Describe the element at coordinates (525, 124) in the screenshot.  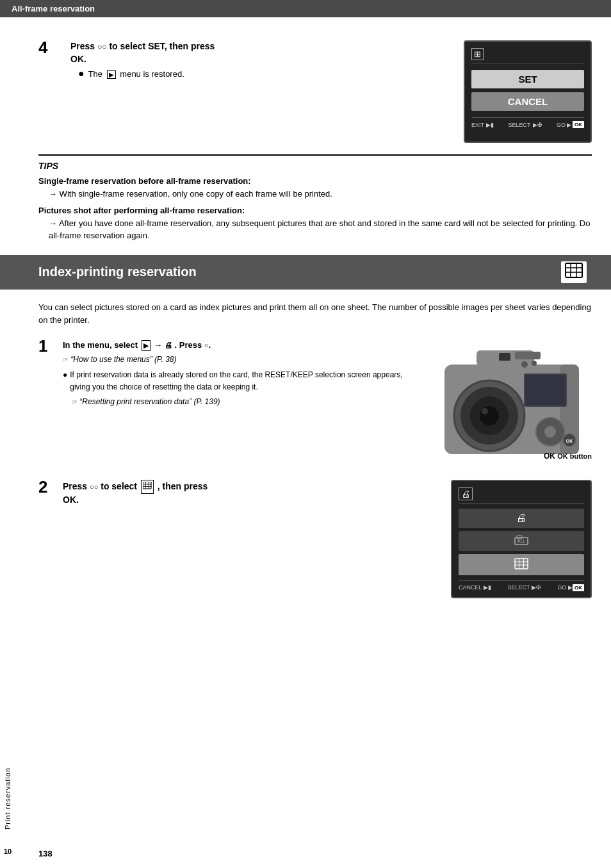
I see `select-btn: SELECT ▶✠` at that location.